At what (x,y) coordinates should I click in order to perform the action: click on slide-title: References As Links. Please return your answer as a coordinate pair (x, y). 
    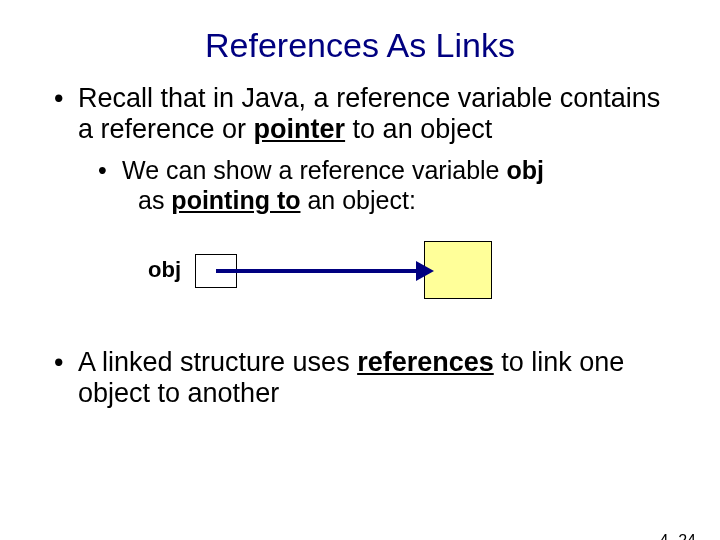
    Looking at the image, I should click on (360, 46).